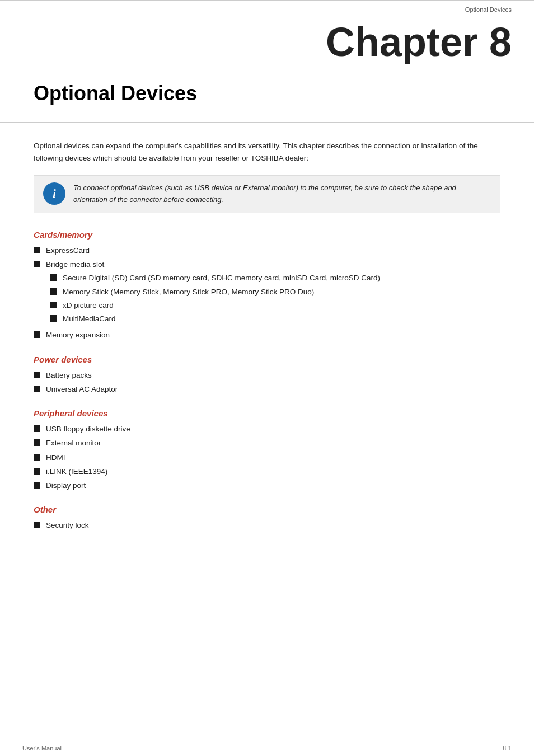 This screenshot has height=756, width=534. I want to click on list-item: Battery packs, so click(267, 375).